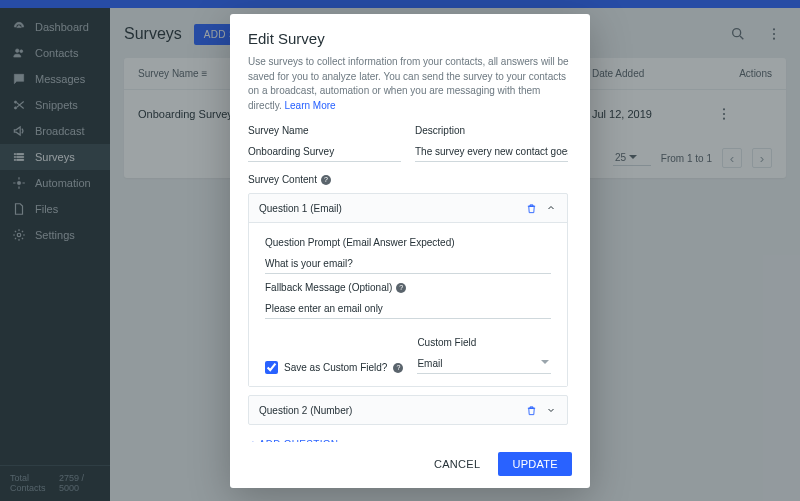 Image resolution: width=800 pixels, height=501 pixels. What do you see at coordinates (408, 288) in the screenshot?
I see `field-label: Fallback Message (Optional) ?` at bounding box center [408, 288].